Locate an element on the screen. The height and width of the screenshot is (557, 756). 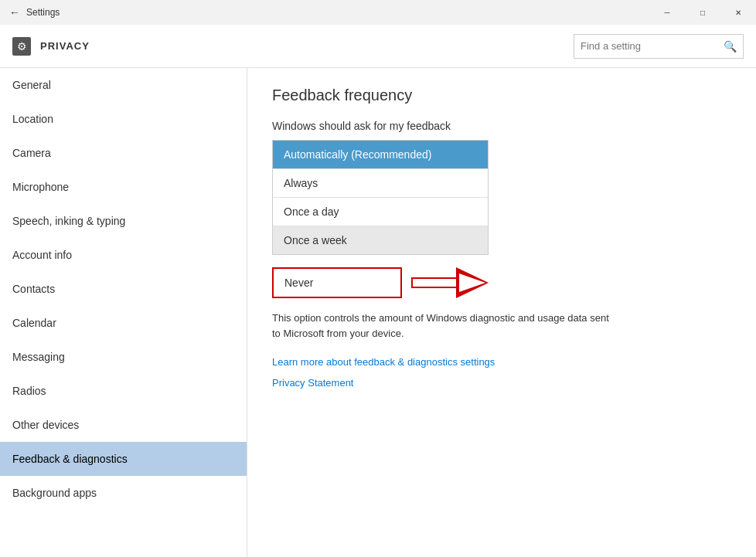
option-always: Always is located at coordinates (380, 184).